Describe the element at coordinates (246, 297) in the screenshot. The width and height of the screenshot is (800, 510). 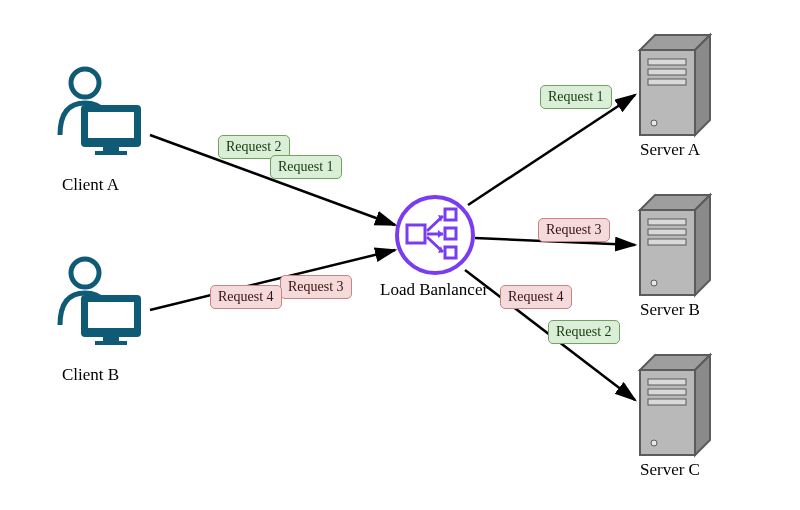
I see `request-tag-client-b-4: Request 4` at that location.